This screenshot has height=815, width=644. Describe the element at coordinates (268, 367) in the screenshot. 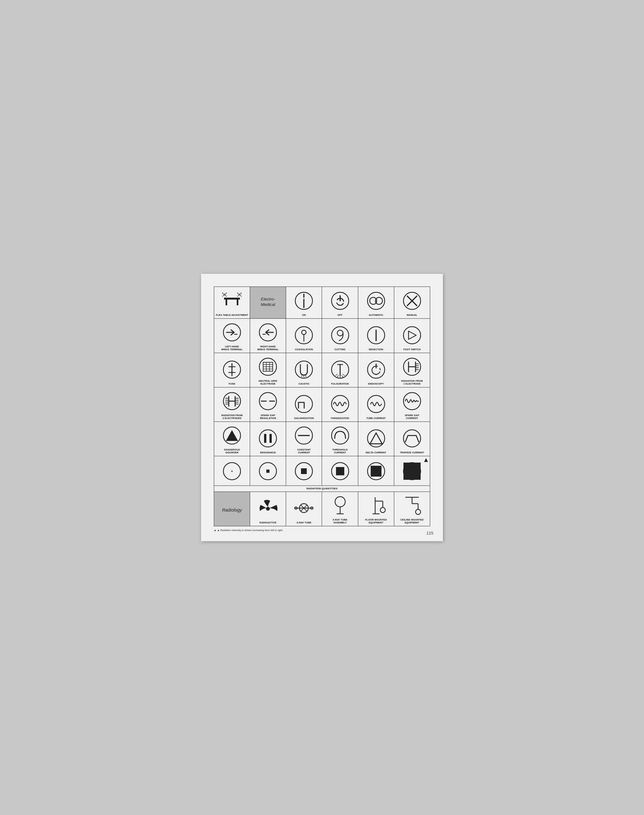

I see `neutral-grid-icon` at that location.